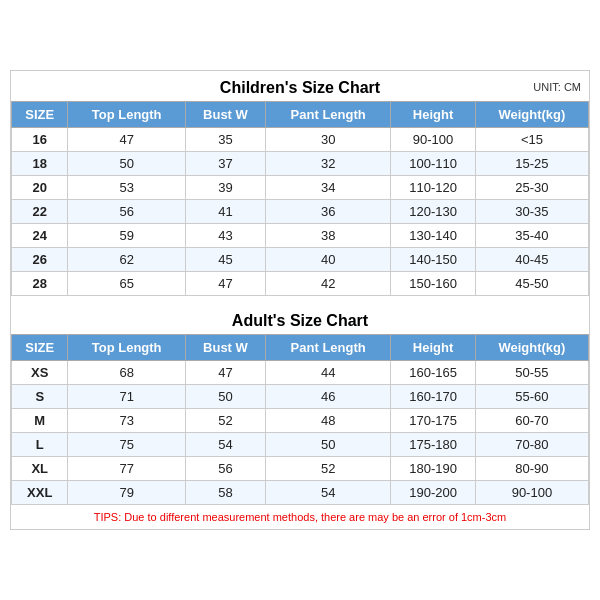 This screenshot has height=600, width=600. I want to click on table-cell: 180-190, so click(434, 469).